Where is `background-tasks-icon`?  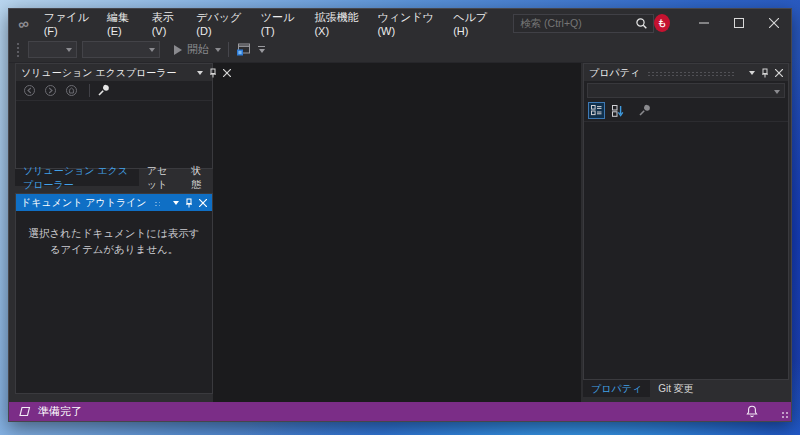 background-tasks-icon is located at coordinates (24, 412).